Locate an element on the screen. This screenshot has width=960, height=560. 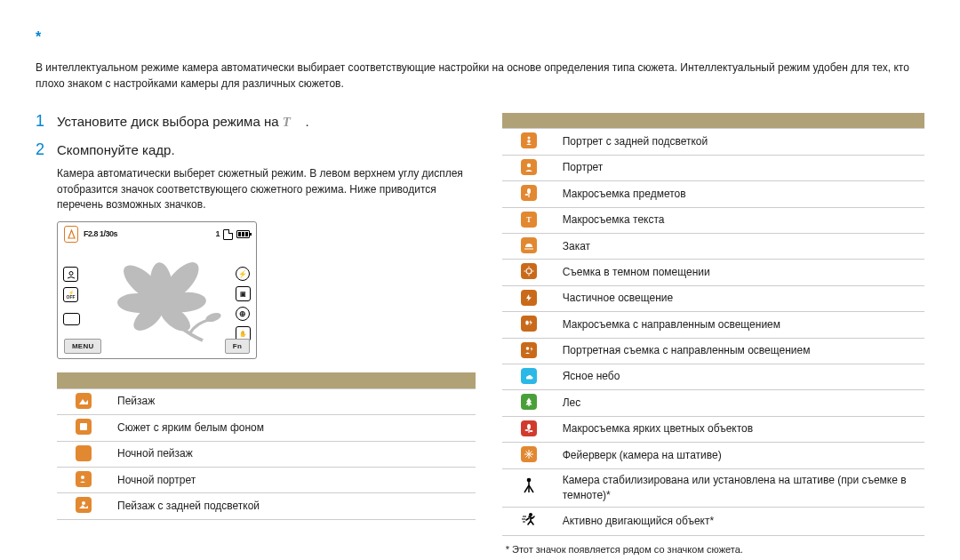
battery-icon is located at coordinates (244, 235).